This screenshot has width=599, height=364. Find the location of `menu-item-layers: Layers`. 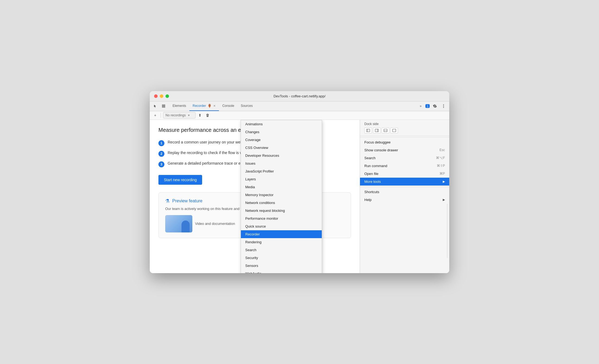

menu-item-layers: Layers is located at coordinates (281, 179).